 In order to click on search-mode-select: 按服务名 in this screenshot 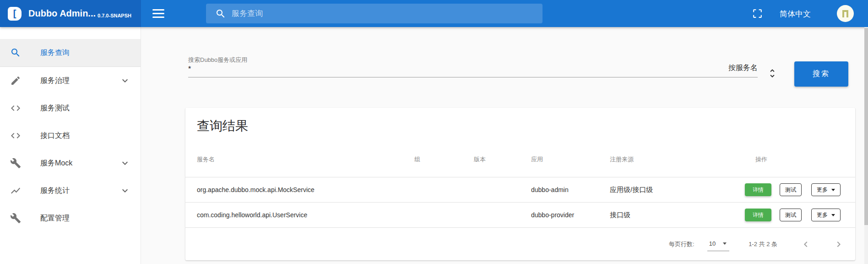, I will do `click(723, 68)`.